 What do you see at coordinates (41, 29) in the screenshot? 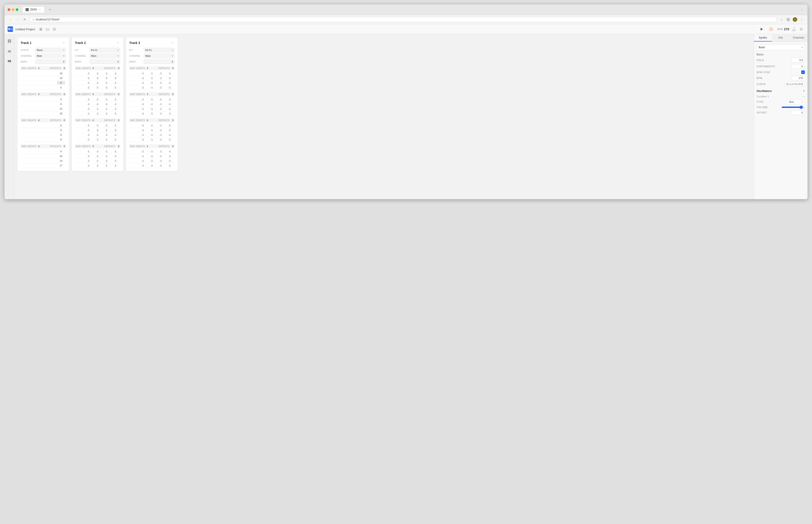
I see `save-icon` at bounding box center [41, 29].